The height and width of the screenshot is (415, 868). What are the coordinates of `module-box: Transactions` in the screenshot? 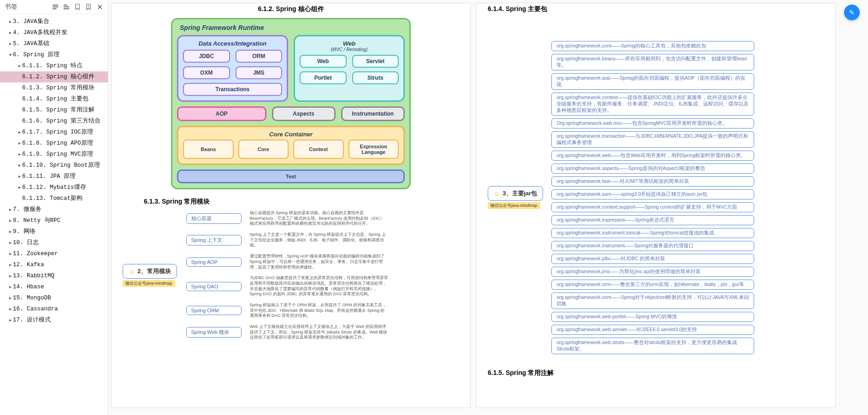 It's located at (232, 89).